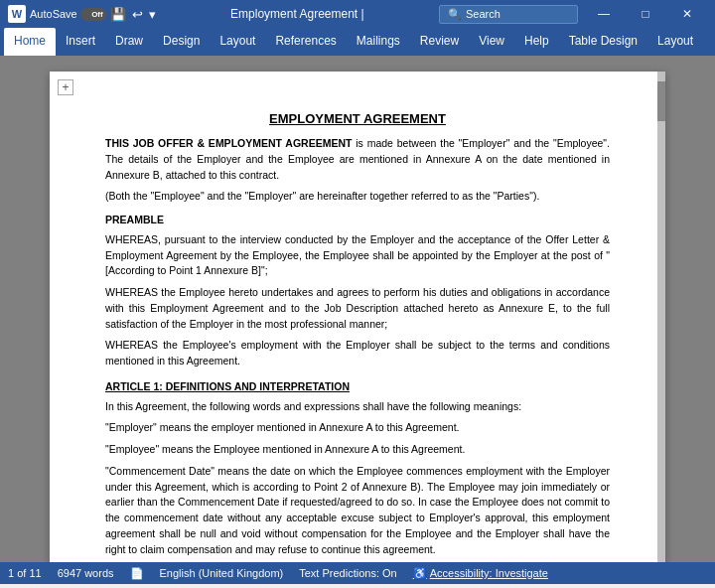 The width and height of the screenshot is (715, 588). Describe the element at coordinates (358, 354) in the screenshot. I see `preamble-p3: WHEREAS the Employee's employment with t…` at that location.